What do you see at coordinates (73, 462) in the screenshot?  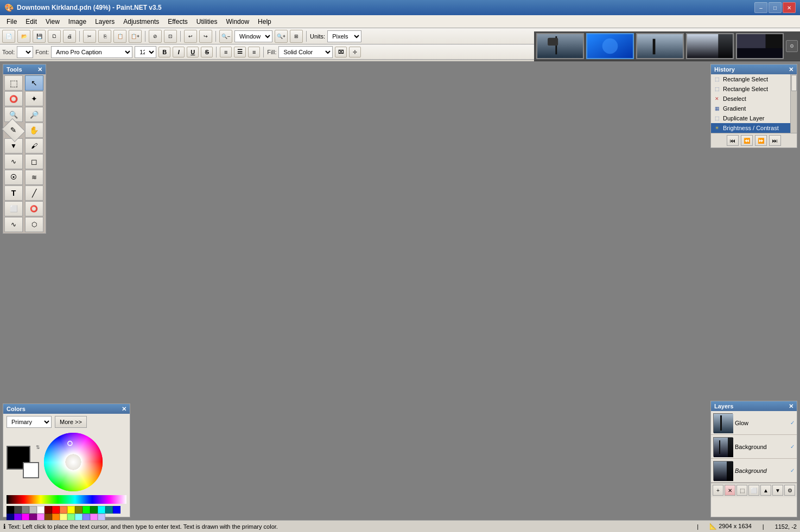 I see `color-wheel` at bounding box center [73, 462].